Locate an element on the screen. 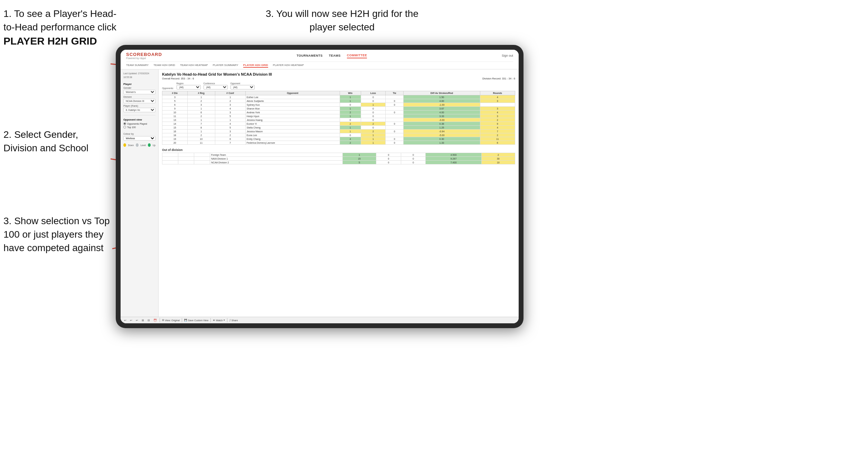 Image resolution: width=868 pixels, height=467 pixels. watch-label: Watch is located at coordinates (219, 321).